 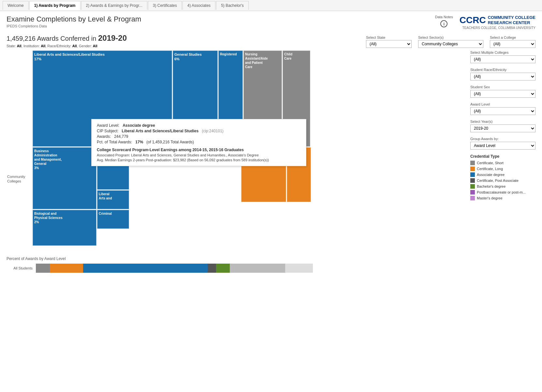 What do you see at coordinates (108, 125) in the screenshot?
I see `tooltip-award-level-label: Award Level:` at bounding box center [108, 125].